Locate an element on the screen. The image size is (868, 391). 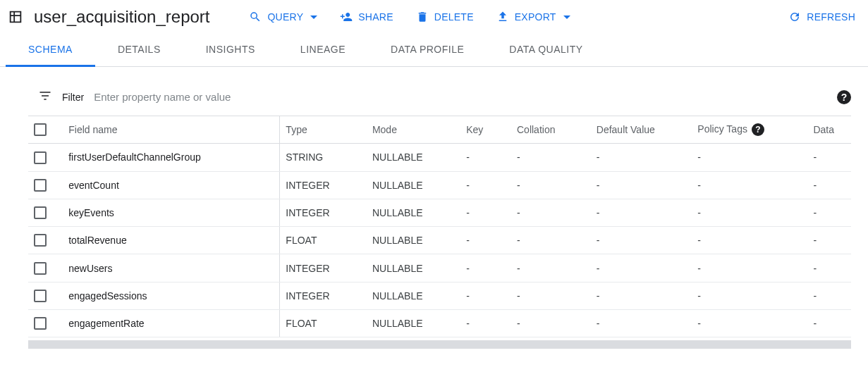
cell-field-name: engagementRate is located at coordinates (171, 324).